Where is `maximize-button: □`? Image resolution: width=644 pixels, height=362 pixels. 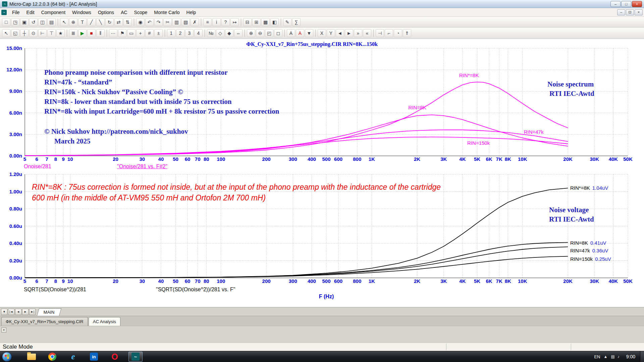 maximize-button: □ is located at coordinates (626, 4).